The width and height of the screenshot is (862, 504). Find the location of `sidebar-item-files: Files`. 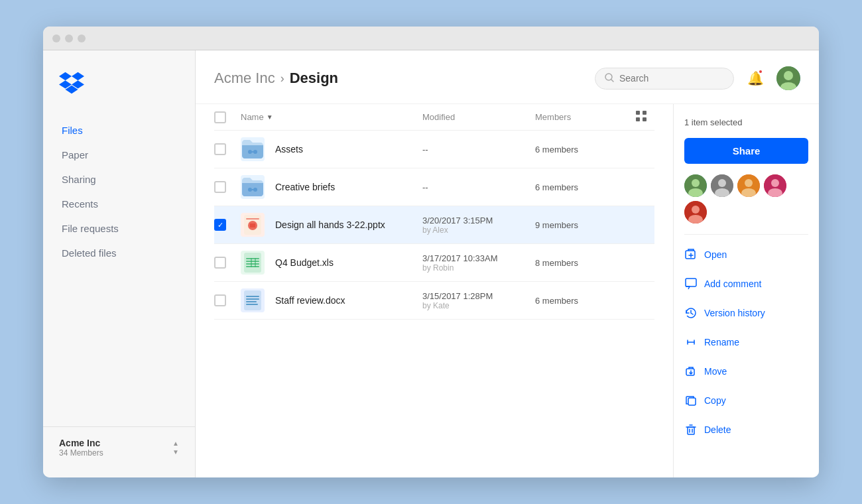

sidebar-item-files: Files is located at coordinates (119, 130).